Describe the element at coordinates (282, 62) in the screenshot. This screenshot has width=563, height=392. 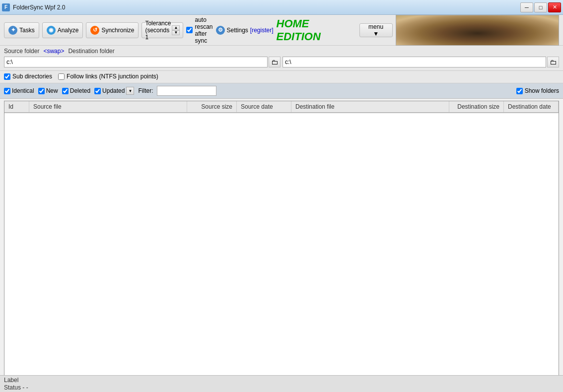
I see `folder-inputs: 🗀 🗀` at that location.